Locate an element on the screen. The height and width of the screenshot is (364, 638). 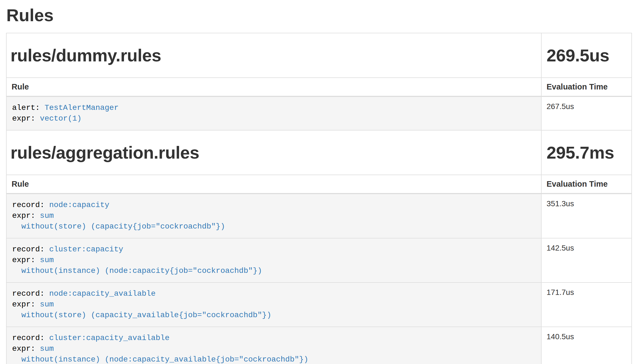
rule-evaluation-time: 140.5us is located at coordinates (586, 345).